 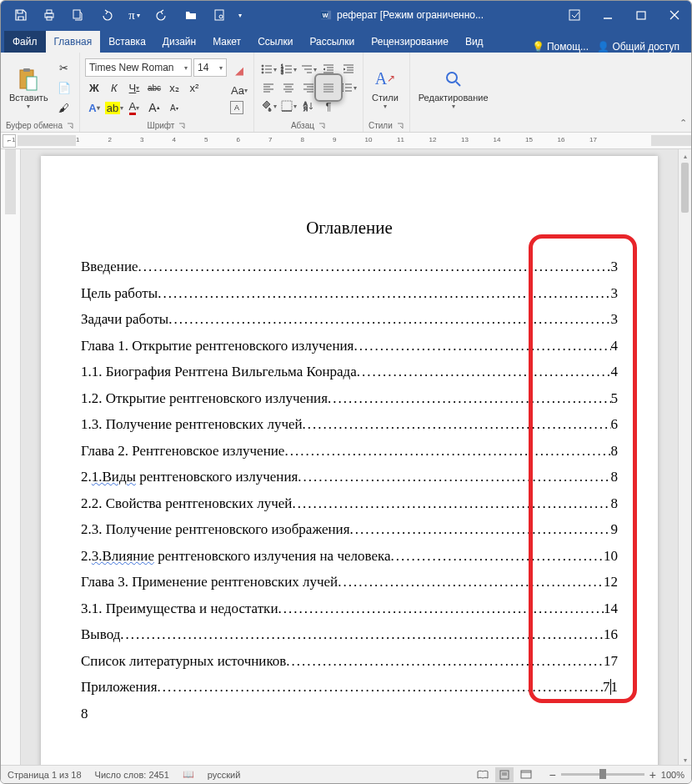 What do you see at coordinates (240, 15) in the screenshot?
I see `qat-customize-button: ▾` at bounding box center [240, 15].